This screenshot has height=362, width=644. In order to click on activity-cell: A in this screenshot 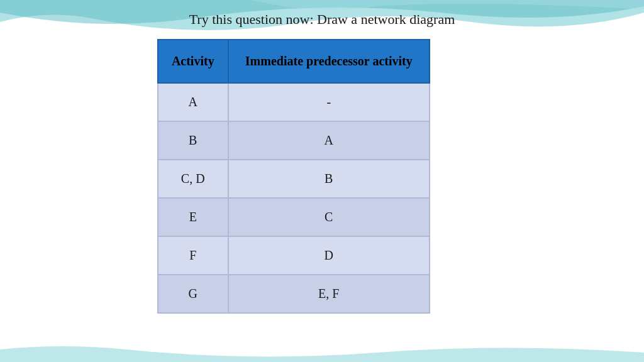, I will do `click(193, 102)`.